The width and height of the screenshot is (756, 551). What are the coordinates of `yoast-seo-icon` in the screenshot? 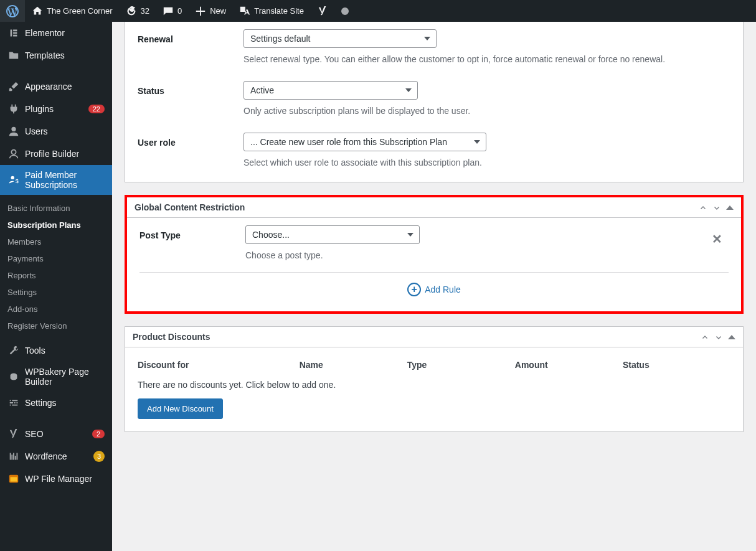 It's located at (14, 434).